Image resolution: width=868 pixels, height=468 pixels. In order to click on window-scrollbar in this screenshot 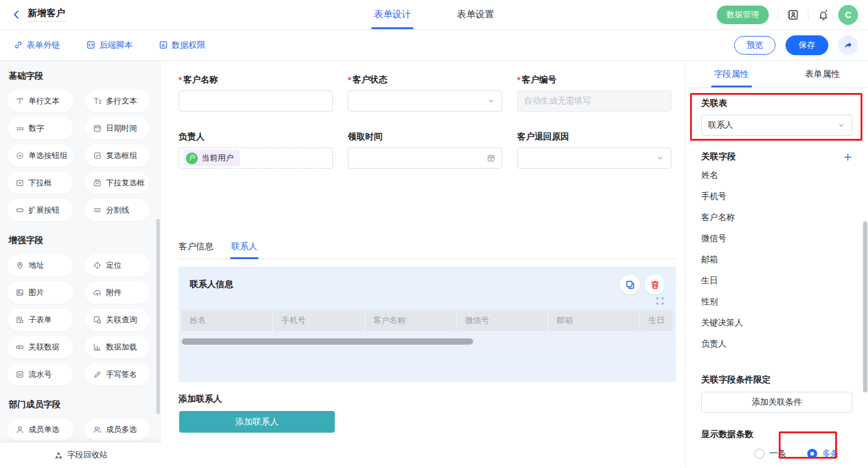, I will do `click(866, 307)`.